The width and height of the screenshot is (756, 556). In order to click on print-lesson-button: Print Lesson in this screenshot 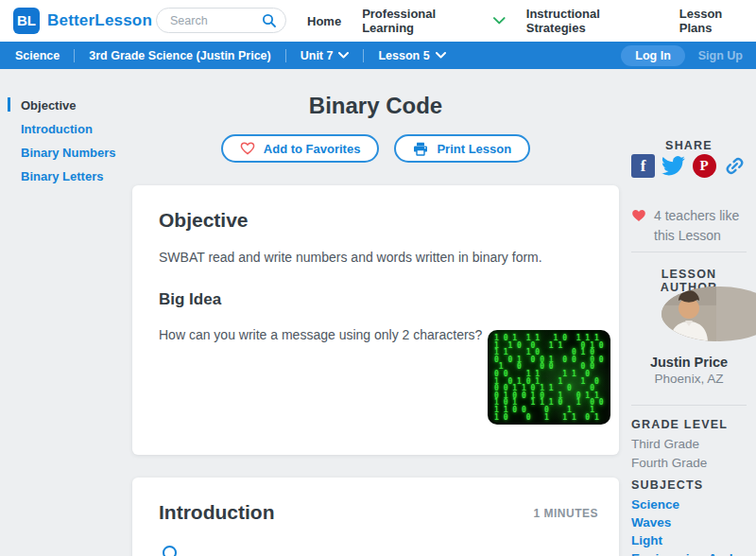, I will do `click(462, 148)`.